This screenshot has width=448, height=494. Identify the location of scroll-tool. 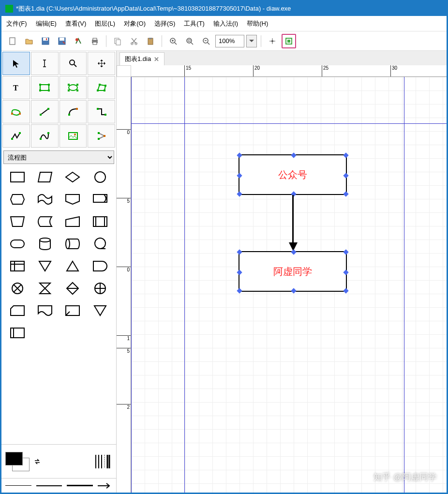
(102, 63).